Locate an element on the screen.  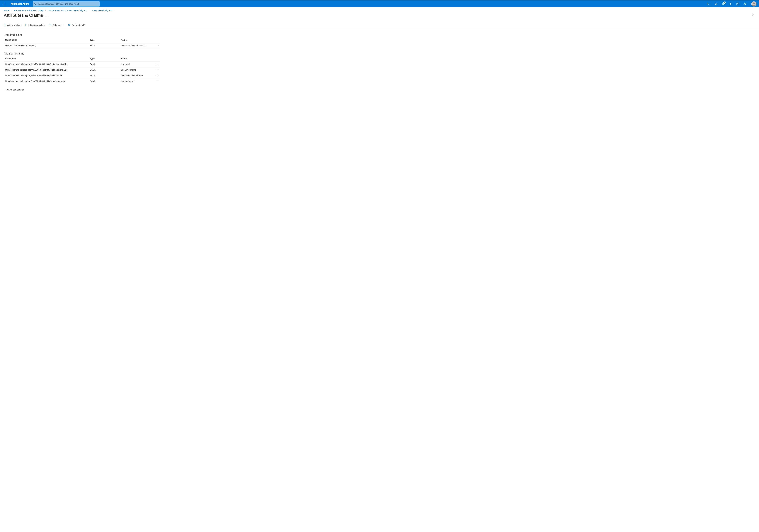
avatar is located at coordinates (754, 4).